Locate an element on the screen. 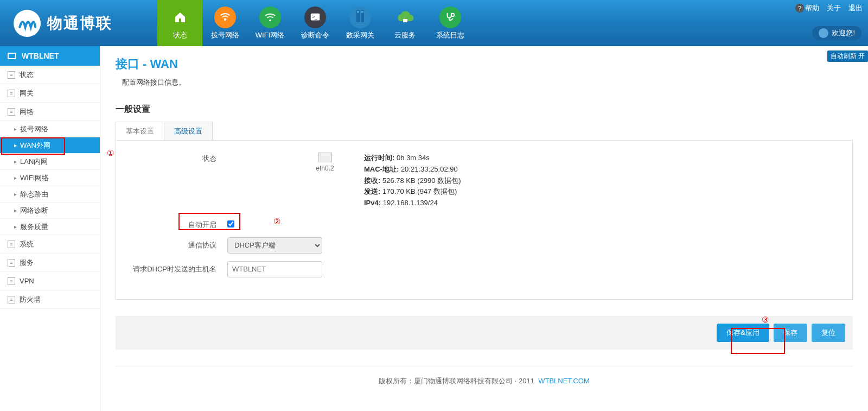 The width and height of the screenshot is (868, 411). sidebar-item-gateway: 网关 is located at coordinates (50, 93).